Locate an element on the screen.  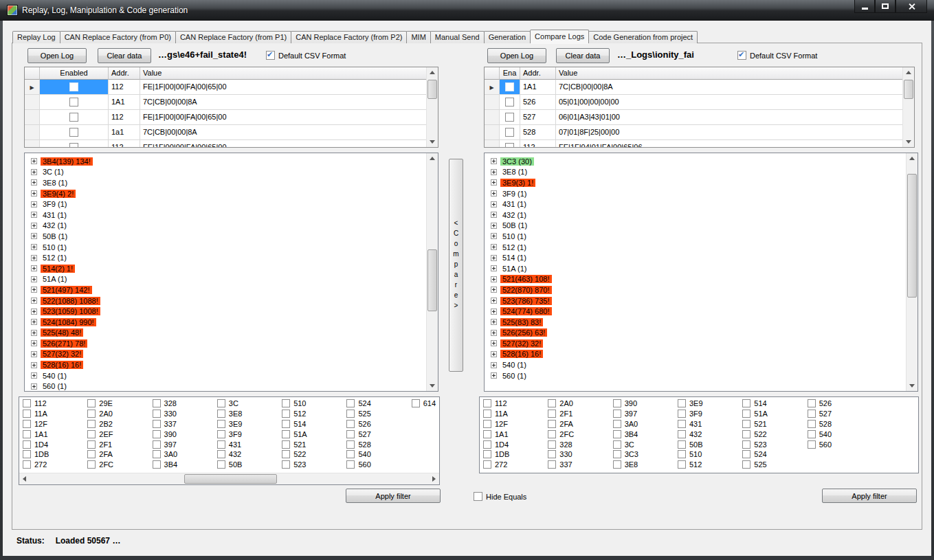
filter-item: 112 is located at coordinates (513, 404).